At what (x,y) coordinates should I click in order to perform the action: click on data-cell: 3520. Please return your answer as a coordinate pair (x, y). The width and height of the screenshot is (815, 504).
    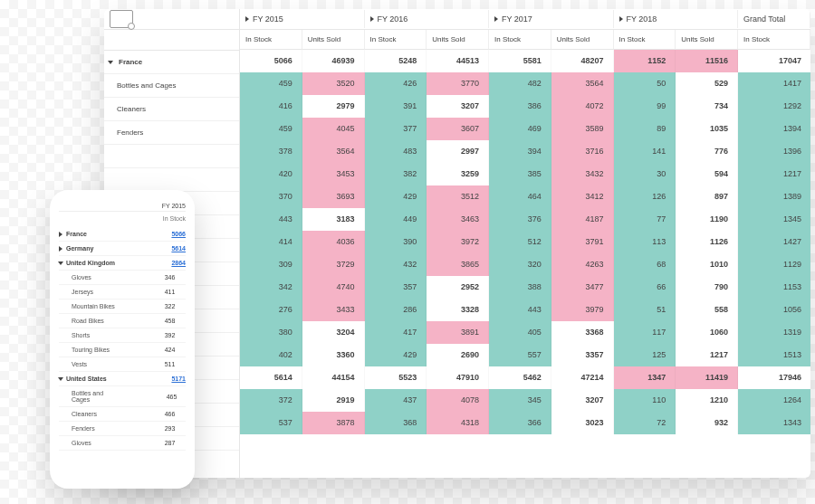
    Looking at the image, I should click on (333, 83).